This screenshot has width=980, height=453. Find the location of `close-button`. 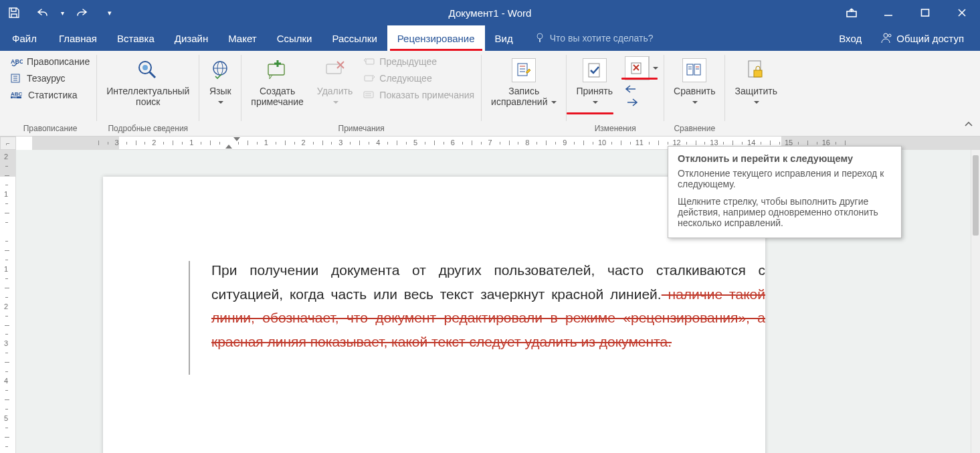

close-button is located at coordinates (962, 13).